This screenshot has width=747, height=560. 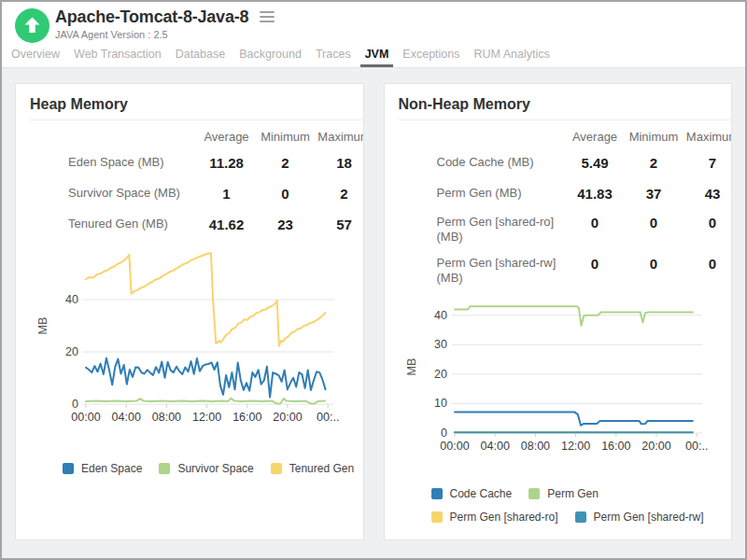 What do you see at coordinates (205, 378) in the screenshot?
I see `series-eden-space-line` at bounding box center [205, 378].